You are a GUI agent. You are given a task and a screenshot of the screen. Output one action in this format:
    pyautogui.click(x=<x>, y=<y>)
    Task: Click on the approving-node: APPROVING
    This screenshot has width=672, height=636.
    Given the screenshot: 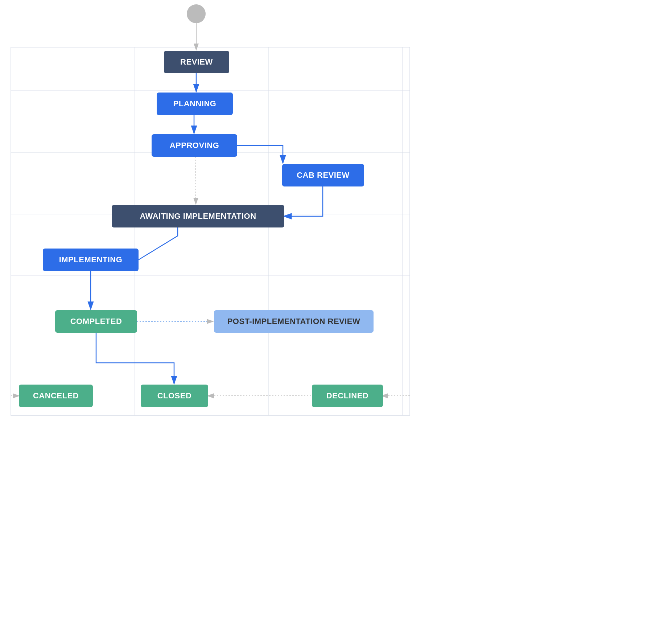 What is the action you would take?
    pyautogui.click(x=194, y=145)
    